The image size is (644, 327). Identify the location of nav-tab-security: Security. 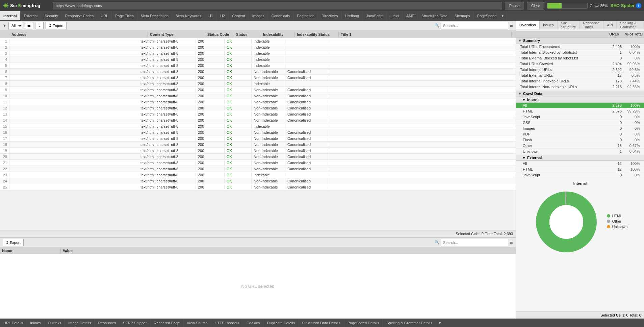
(51, 16).